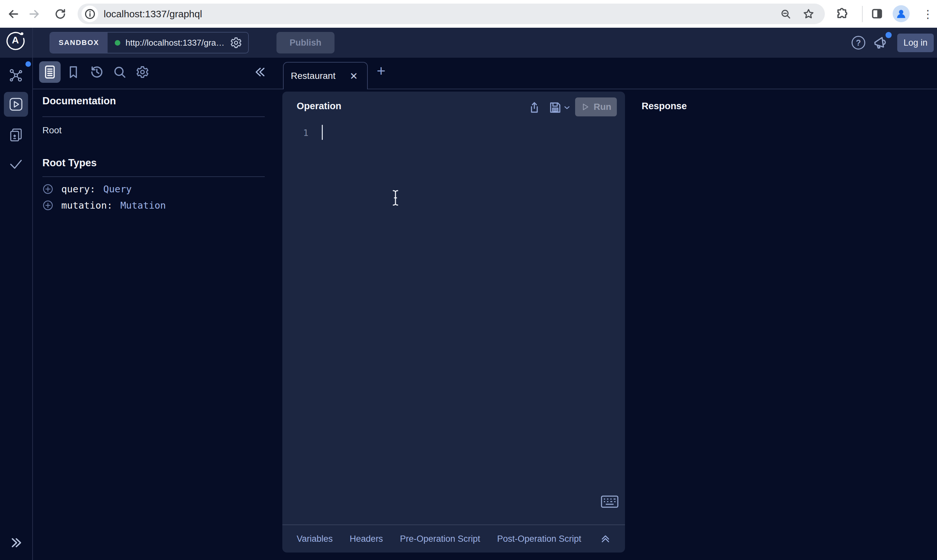  I want to click on tab-variables: Variables, so click(315, 539).